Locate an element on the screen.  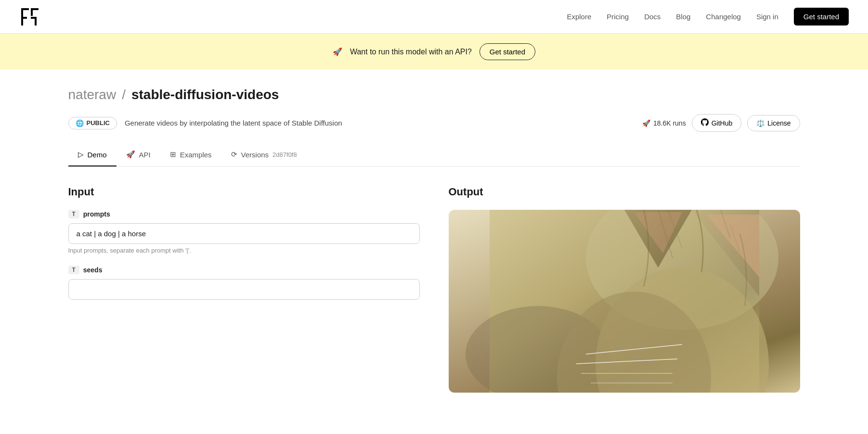
runs-label: 18.6K runs is located at coordinates (670, 123).